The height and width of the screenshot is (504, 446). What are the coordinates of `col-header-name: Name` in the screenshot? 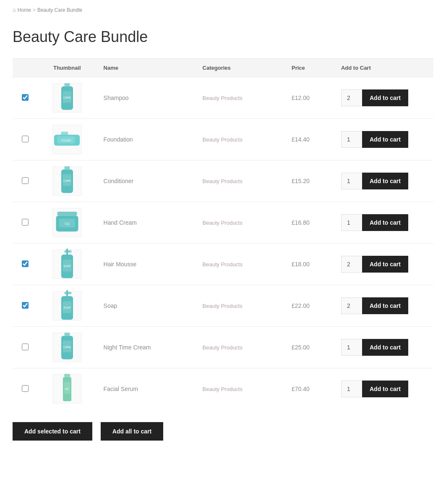 It's located at (146, 68).